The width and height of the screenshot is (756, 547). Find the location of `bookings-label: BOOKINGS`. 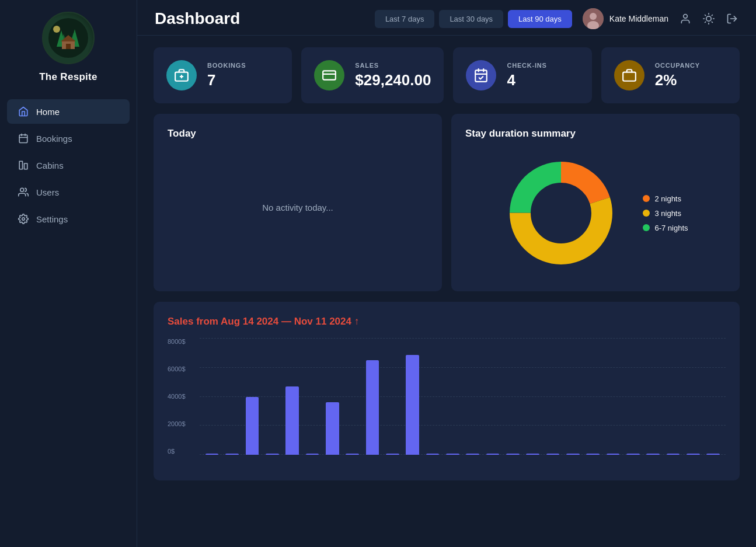

bookings-label: BOOKINGS is located at coordinates (227, 65).